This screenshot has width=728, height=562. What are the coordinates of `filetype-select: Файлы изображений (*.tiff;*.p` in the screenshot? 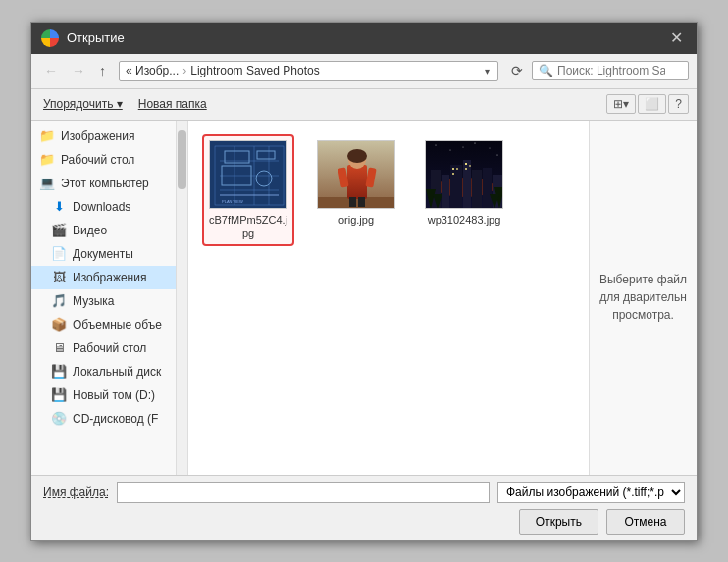 It's located at (591, 492).